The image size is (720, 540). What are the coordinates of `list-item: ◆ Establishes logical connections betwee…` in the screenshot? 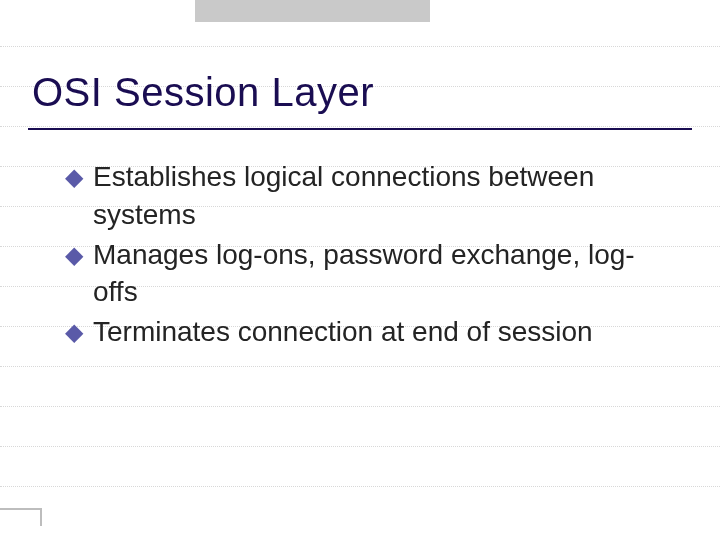 It's located at (370, 196).